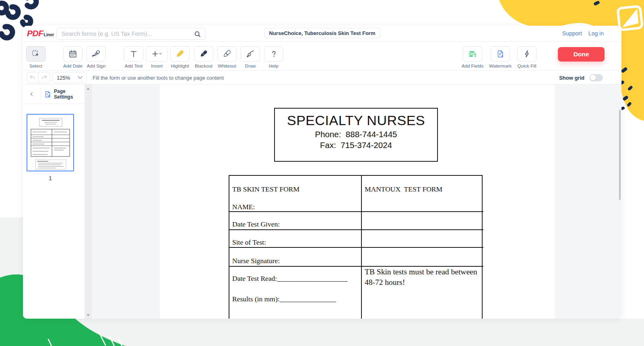 The image size is (644, 346). What do you see at coordinates (33, 78) in the screenshot?
I see `undo-button` at bounding box center [33, 78].